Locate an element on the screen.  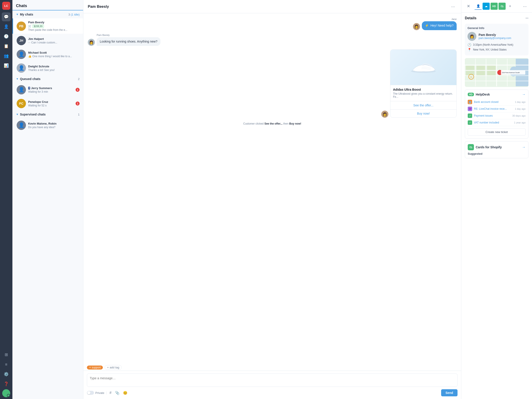
tag-support: ✕ support is located at coordinates (95, 367).